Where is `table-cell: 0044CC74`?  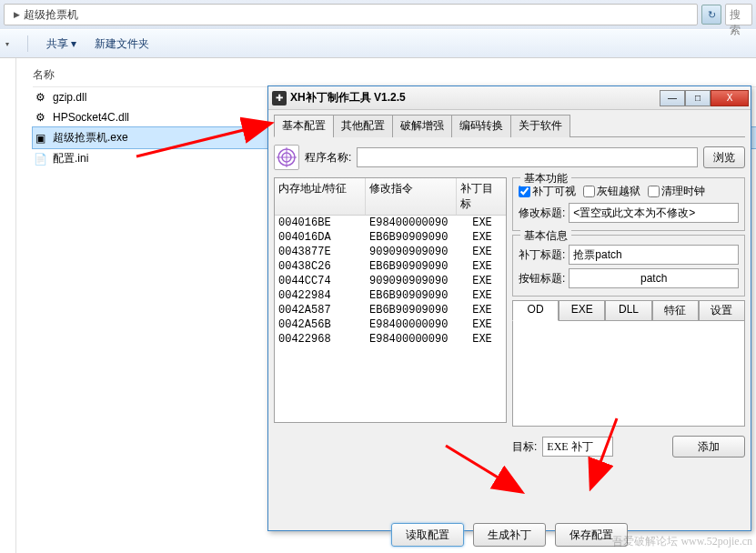 table-cell: 0044CC74 is located at coordinates (320, 281).